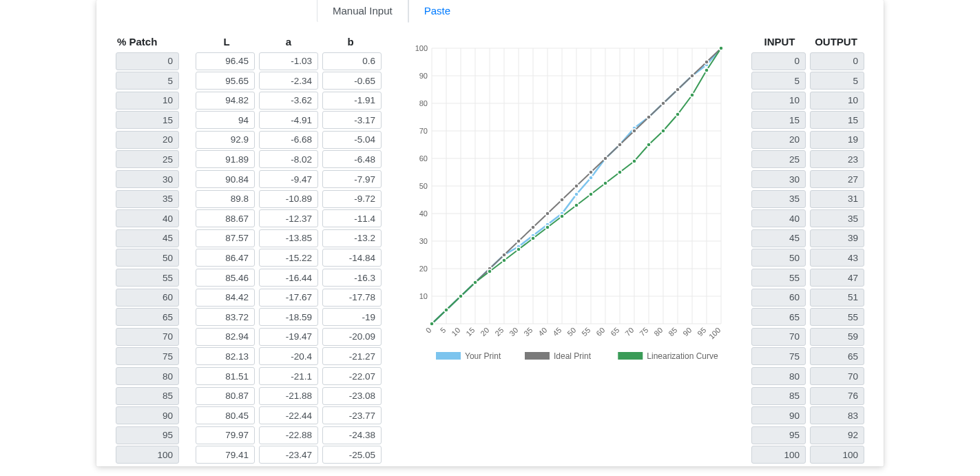 The height and width of the screenshot is (476, 980). I want to click on lab-a-input: -9.47, so click(289, 179).